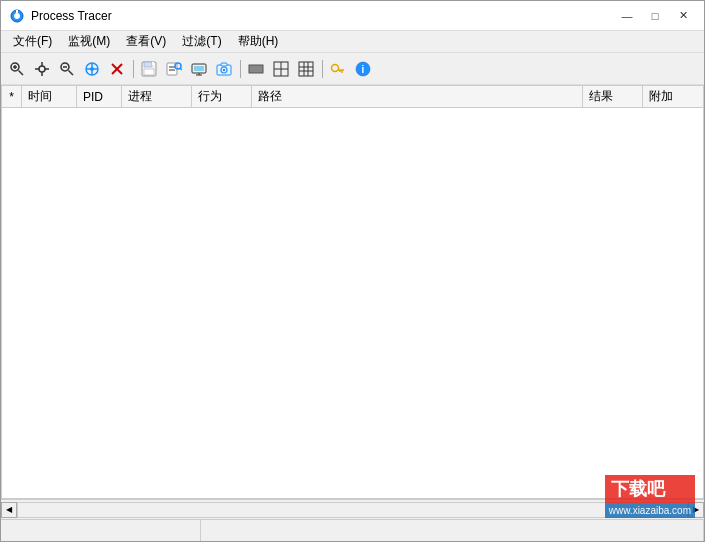 This screenshot has width=705, height=542. I want to click on col-header-star: *, so click(12, 96).